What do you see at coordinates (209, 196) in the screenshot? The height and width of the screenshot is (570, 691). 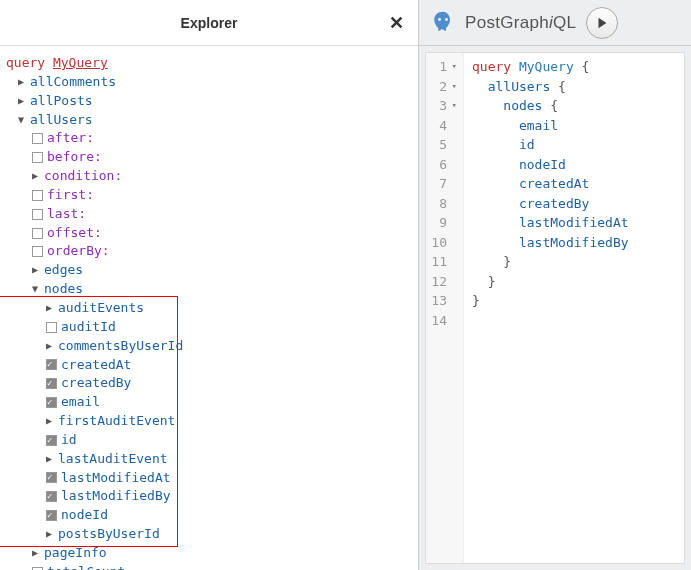 I see `tree-item-first: first:` at bounding box center [209, 196].